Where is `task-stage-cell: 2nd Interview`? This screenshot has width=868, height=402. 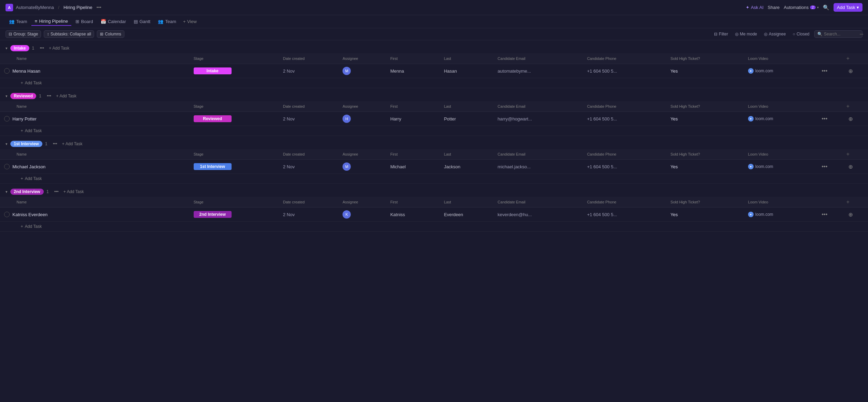 task-stage-cell: 2nd Interview is located at coordinates (236, 215).